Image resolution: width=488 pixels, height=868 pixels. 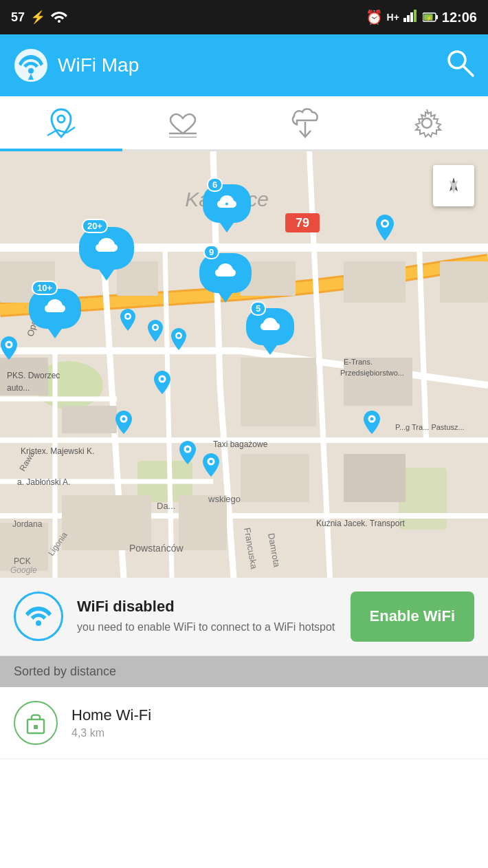 What do you see at coordinates (111, 723) in the screenshot?
I see `wifi-list-text: Home Wi-Fi 4,3 km` at bounding box center [111, 723].